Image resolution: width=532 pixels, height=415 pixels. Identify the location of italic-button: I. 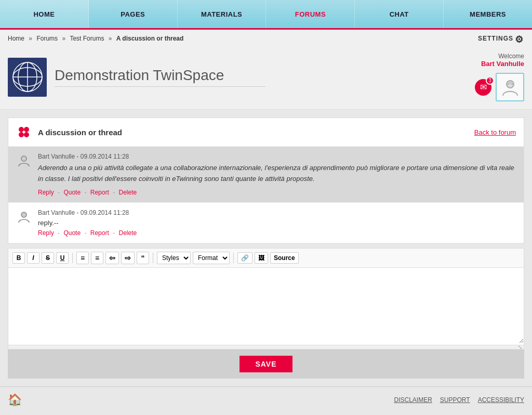
(33, 258).